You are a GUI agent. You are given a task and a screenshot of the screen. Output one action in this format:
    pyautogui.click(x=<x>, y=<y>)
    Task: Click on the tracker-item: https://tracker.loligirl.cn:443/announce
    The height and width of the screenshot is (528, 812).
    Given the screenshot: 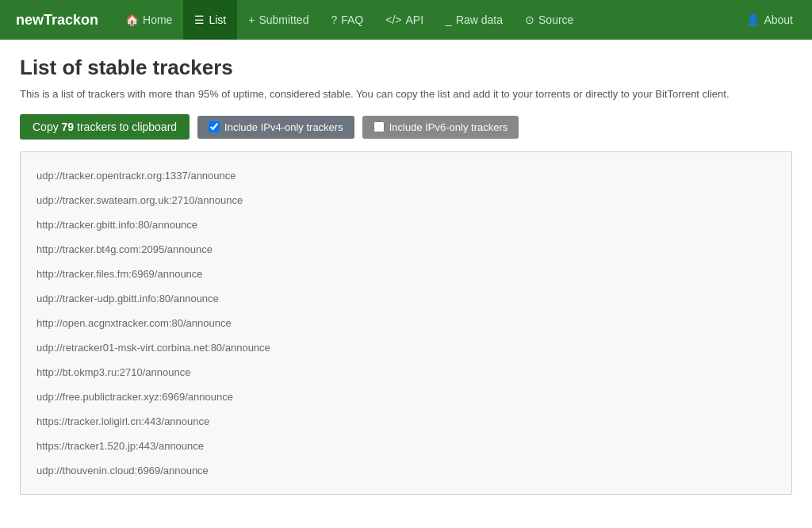 What is the action you would take?
    pyautogui.click(x=406, y=422)
    